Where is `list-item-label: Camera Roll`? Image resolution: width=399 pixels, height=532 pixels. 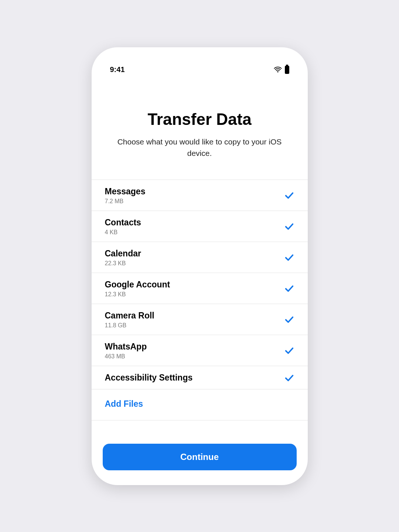 list-item-label: Camera Roll is located at coordinates (130, 316).